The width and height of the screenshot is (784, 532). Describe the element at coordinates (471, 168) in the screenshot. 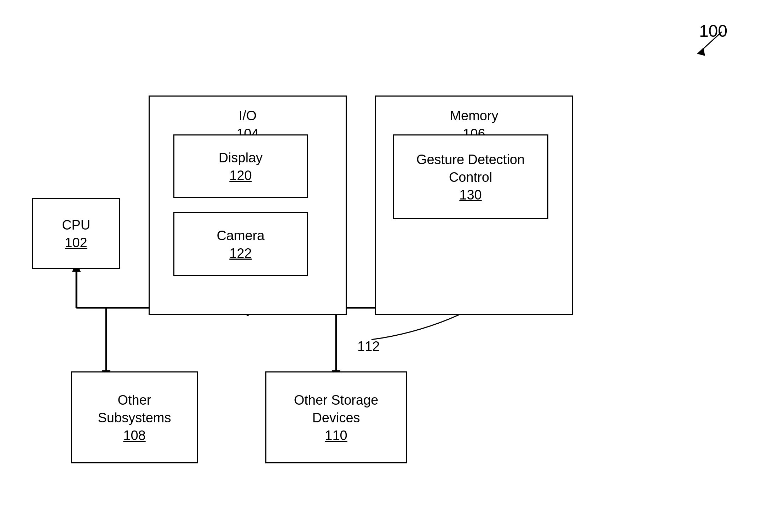

I see `gesture-label: Gesture Detection Control` at that location.